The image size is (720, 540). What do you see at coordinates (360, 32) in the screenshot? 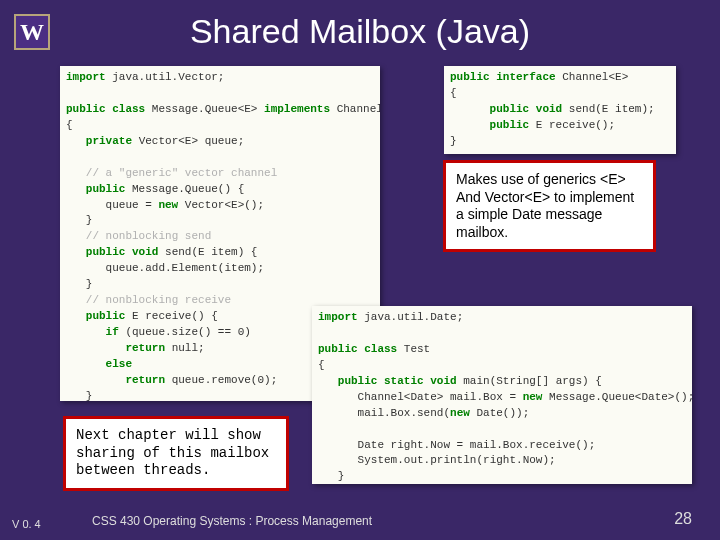
I see `page-title: Shared Mailbox (Java)` at bounding box center [360, 32].